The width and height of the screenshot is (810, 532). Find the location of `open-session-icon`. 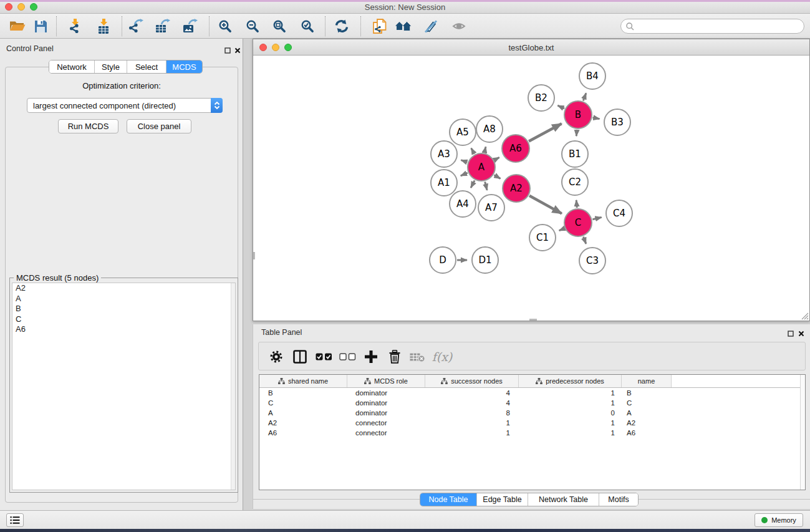

open-session-icon is located at coordinates (17, 26).